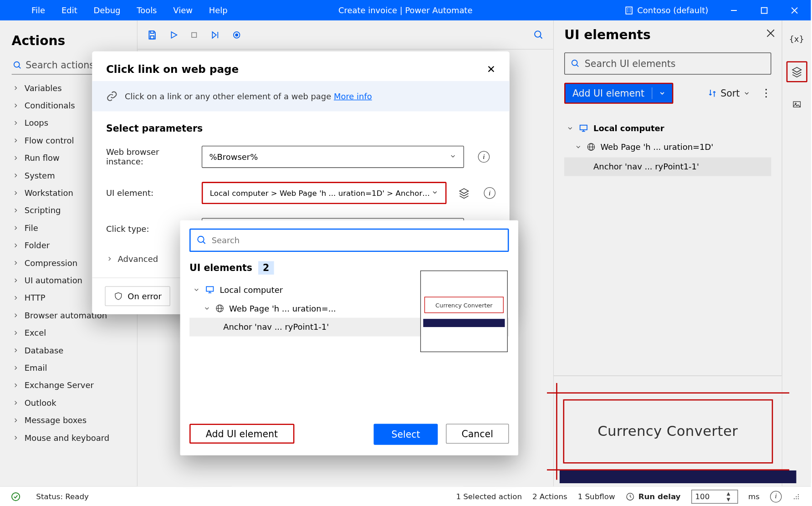 The image size is (812, 506). I want to click on actions-heading: Actions, so click(70, 41).